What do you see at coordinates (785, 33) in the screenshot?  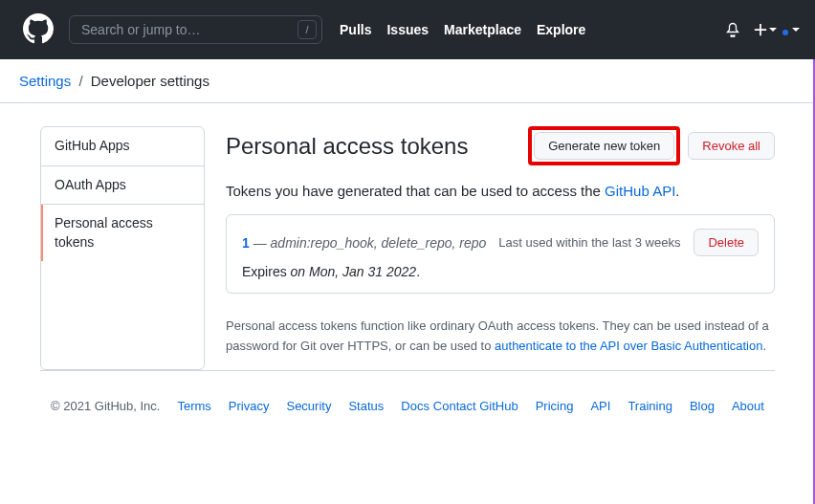 I see `unread-dot-icon` at bounding box center [785, 33].